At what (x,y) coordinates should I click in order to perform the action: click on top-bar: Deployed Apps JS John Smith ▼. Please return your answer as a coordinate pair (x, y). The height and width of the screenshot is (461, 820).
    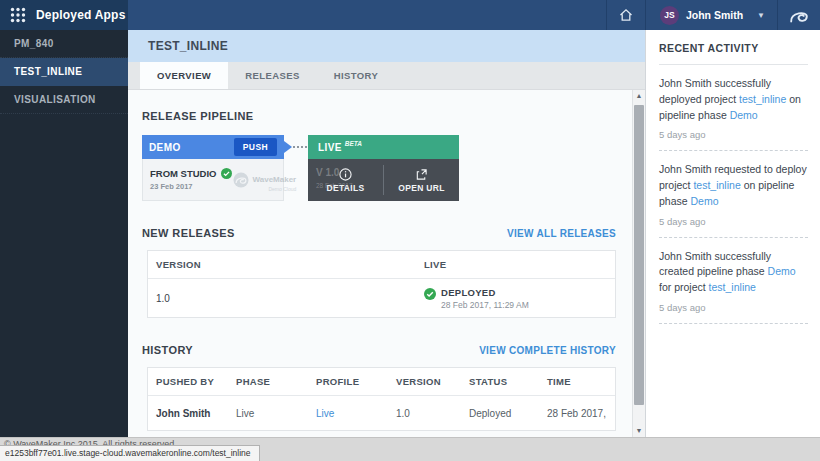
    Looking at the image, I should click on (410, 15).